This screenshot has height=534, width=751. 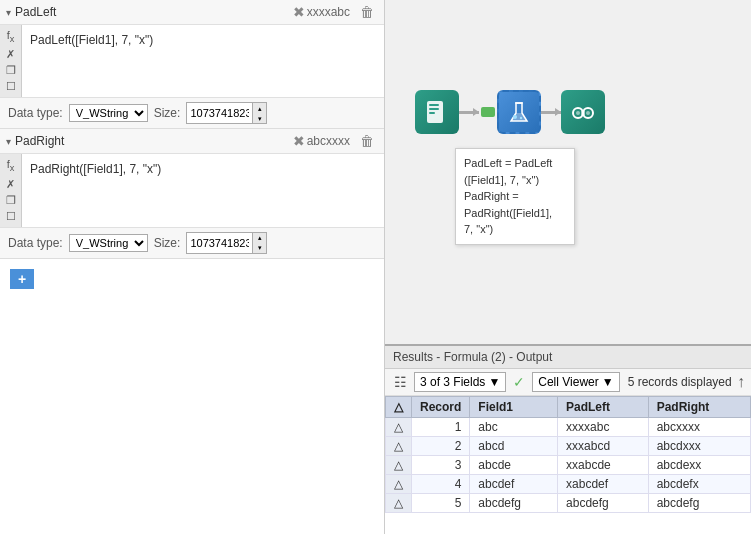 What do you see at coordinates (608, 382) in the screenshot?
I see `cell-viewer-chevron-icon: ▼` at bounding box center [608, 382].